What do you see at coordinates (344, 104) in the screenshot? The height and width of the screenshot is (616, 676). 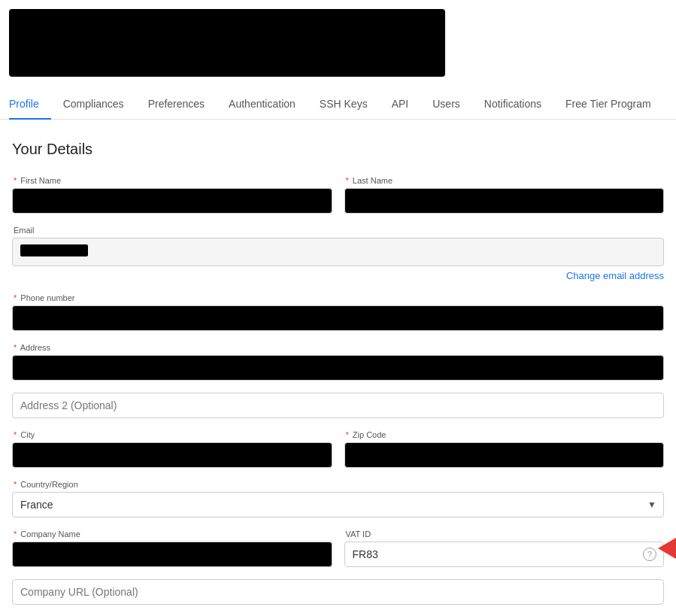 I see `tab-ssh-keys: SSH Keys` at bounding box center [344, 104].